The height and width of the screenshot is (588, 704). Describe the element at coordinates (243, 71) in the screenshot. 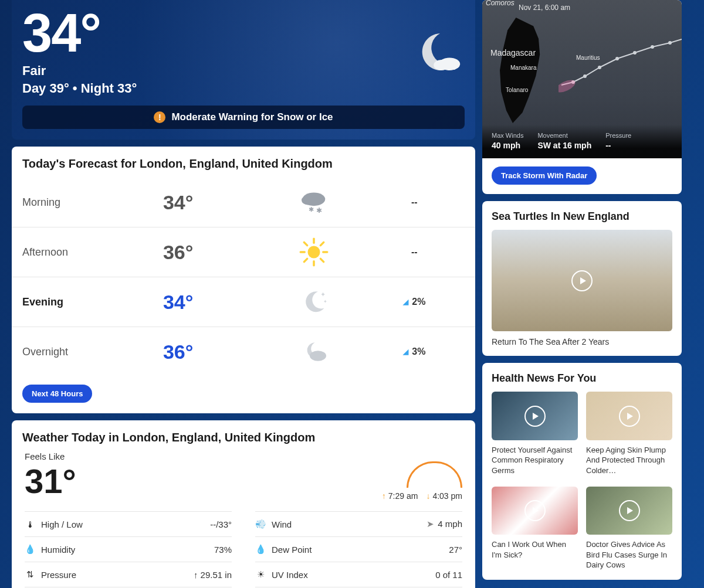

I see `current-condition: Fair` at that location.